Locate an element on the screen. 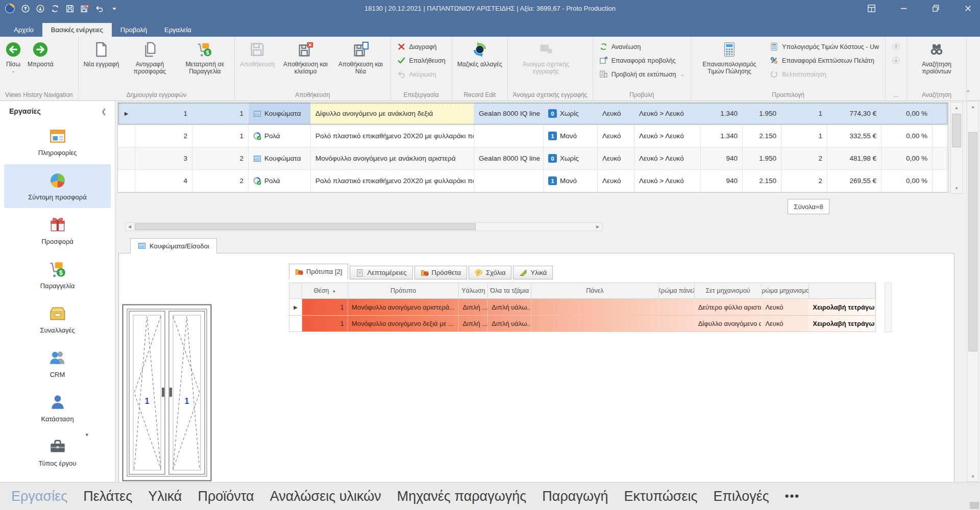 Image resolution: width=980 pixels, height=510 pixels. templates-grid-row-1: ▶1Μονόφυλλο ανοιγόμενο αριστερά...Διπλή … is located at coordinates (582, 307).